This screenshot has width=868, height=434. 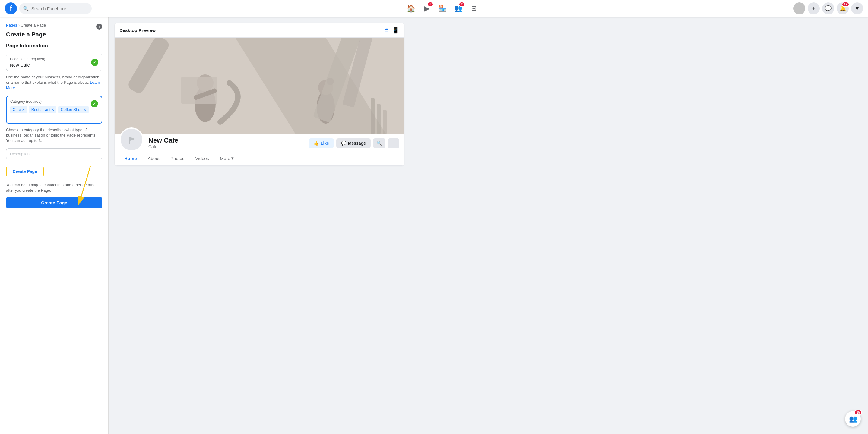 I want to click on nav-video: ▶ 6, so click(x=427, y=9).